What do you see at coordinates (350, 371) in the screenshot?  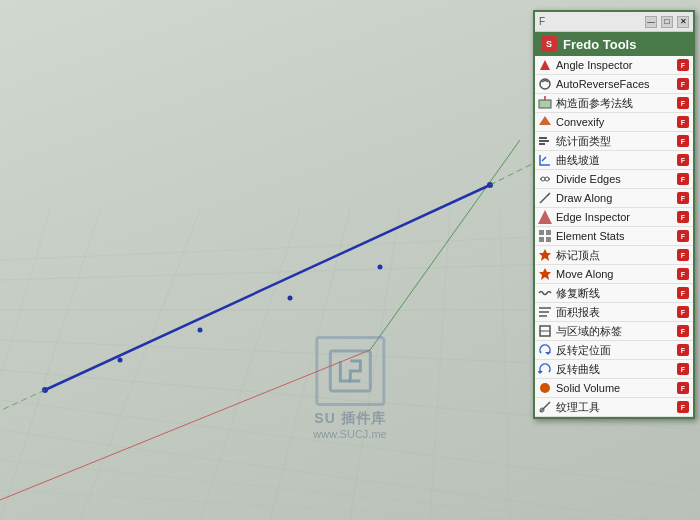 I see `watermark-logo` at bounding box center [350, 371].